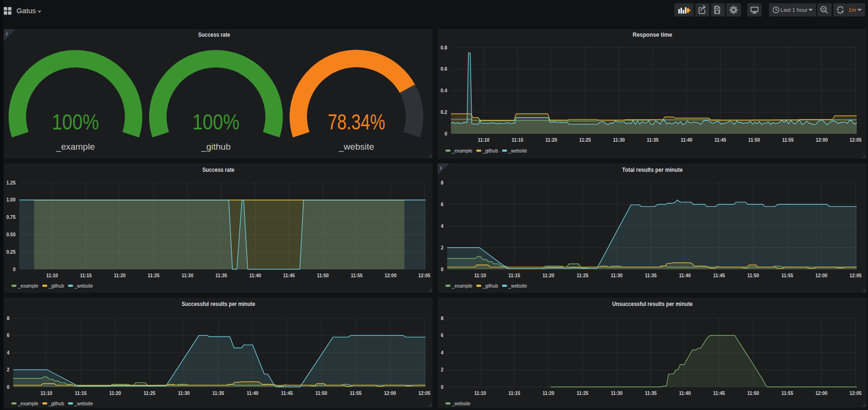 This screenshot has height=410, width=868. What do you see at coordinates (11, 252) in the screenshot?
I see `svg-text: 0.25` at bounding box center [11, 252].